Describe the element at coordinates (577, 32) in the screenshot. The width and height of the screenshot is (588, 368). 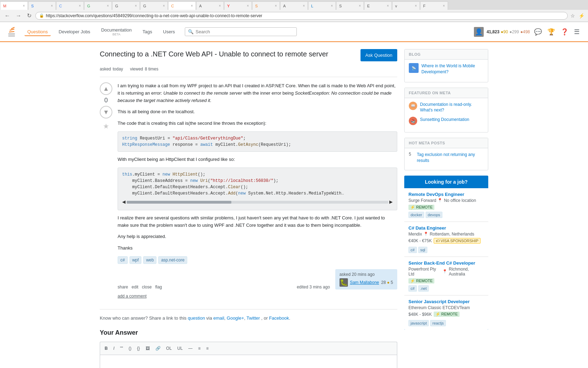
I see `hamburger-button: ☰` at that location.